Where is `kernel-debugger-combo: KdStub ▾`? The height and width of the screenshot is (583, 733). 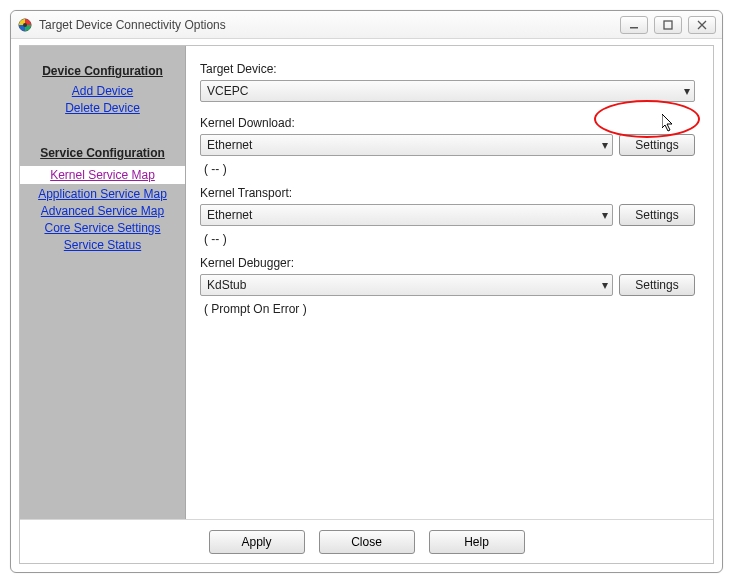 kernel-debugger-combo: KdStub ▾ is located at coordinates (406, 285).